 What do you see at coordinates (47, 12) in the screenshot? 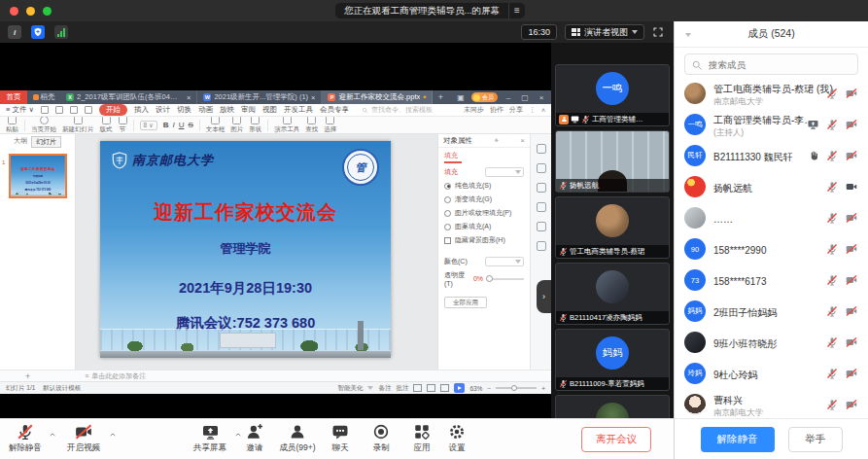
I see `zoom-window-button` at bounding box center [47, 12].